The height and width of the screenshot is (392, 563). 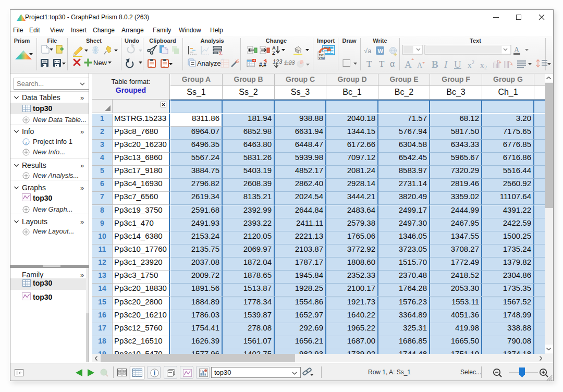 What do you see at coordinates (458, 65) in the screenshot?
I see `svg-text: U` at bounding box center [458, 65].